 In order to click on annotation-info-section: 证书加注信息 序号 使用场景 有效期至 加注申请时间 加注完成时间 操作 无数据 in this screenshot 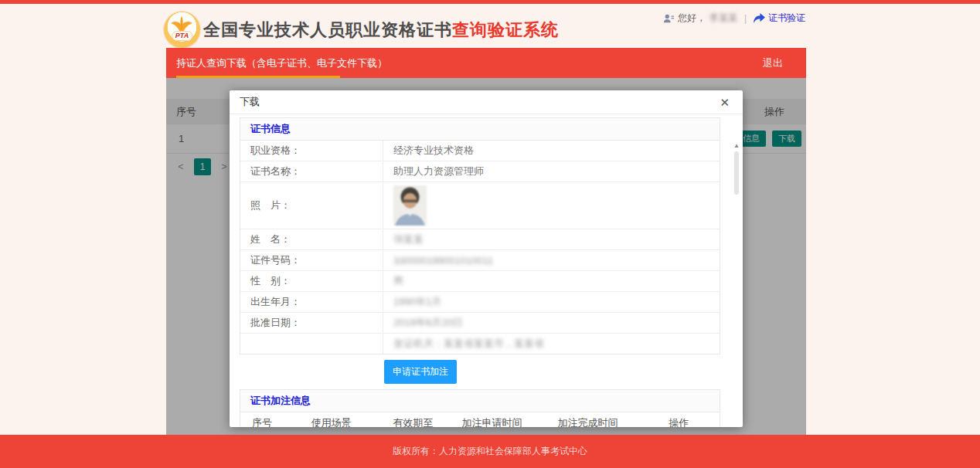, I will do `click(480, 408)`.